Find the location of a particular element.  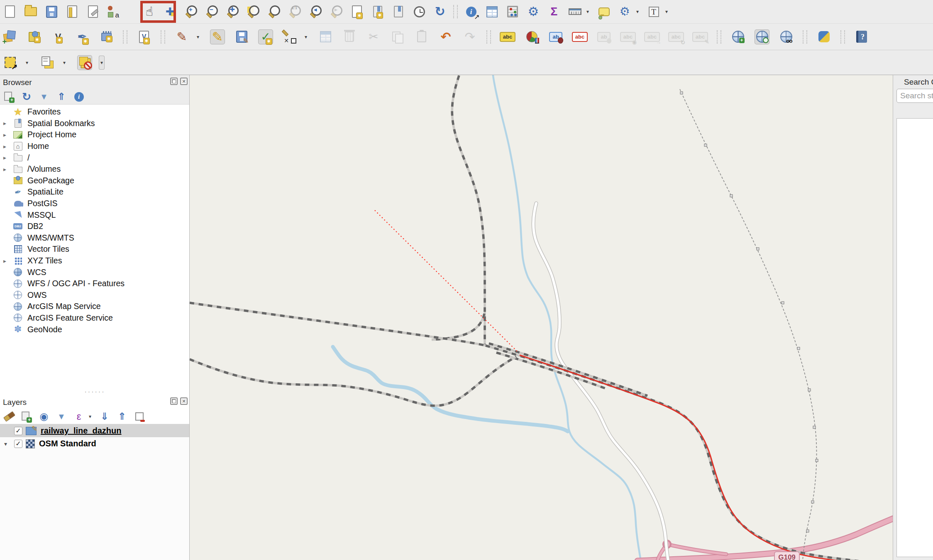

new-virtual-layer-button: V is located at coordinates (144, 37).